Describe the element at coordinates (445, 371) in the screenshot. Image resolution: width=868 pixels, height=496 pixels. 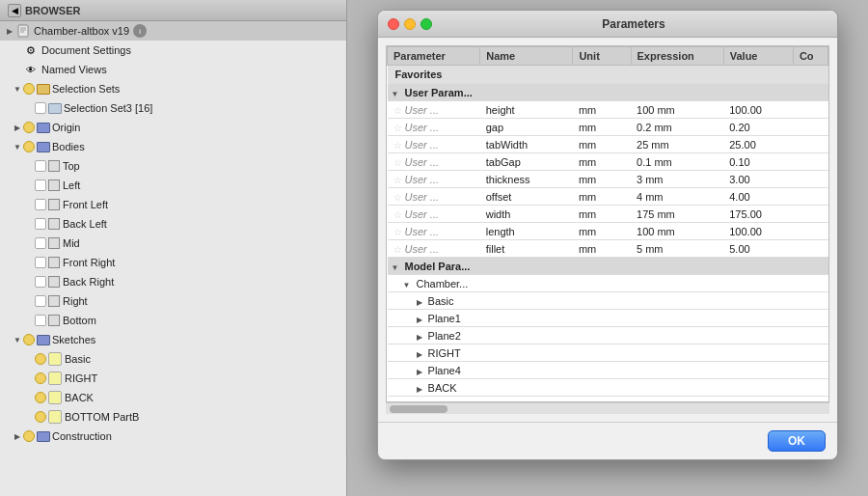
I see `plane4-label: Plane4` at that location.